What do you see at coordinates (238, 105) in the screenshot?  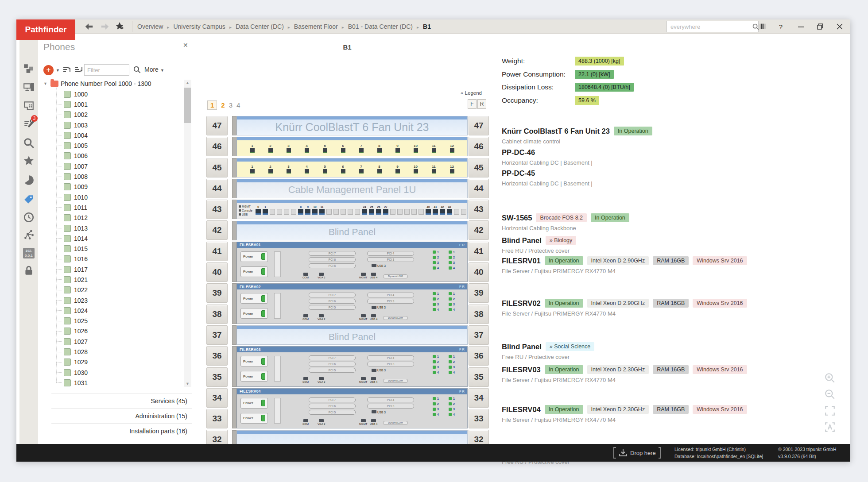 I see `tab-4: 4` at bounding box center [238, 105].